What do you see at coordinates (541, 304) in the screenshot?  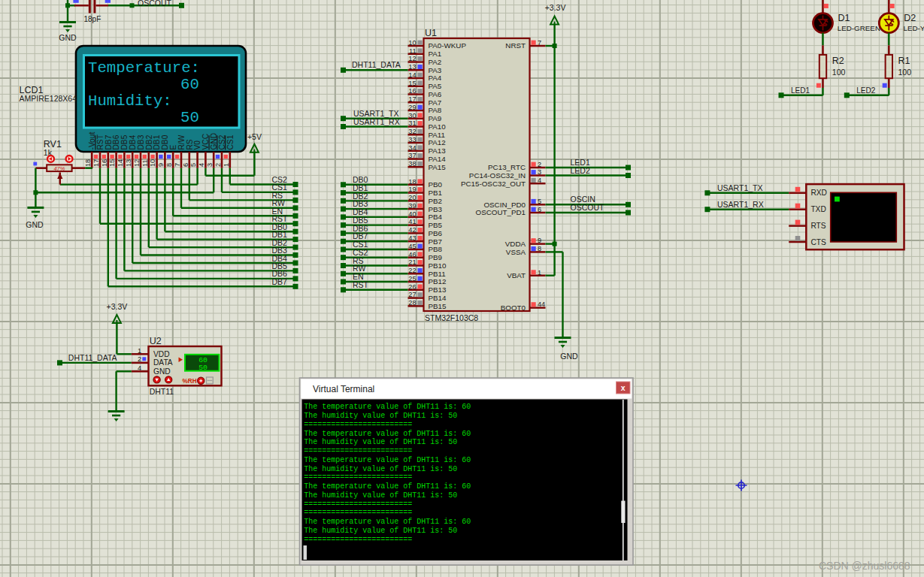 I see `svg-text: 44` at bounding box center [541, 304].